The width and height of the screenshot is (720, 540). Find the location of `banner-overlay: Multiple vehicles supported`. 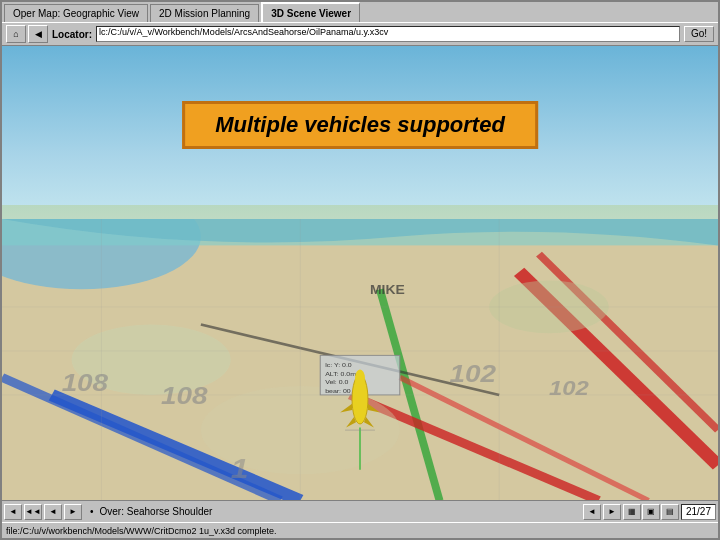

banner-overlay: Multiple vehicles supported is located at coordinates (360, 125).